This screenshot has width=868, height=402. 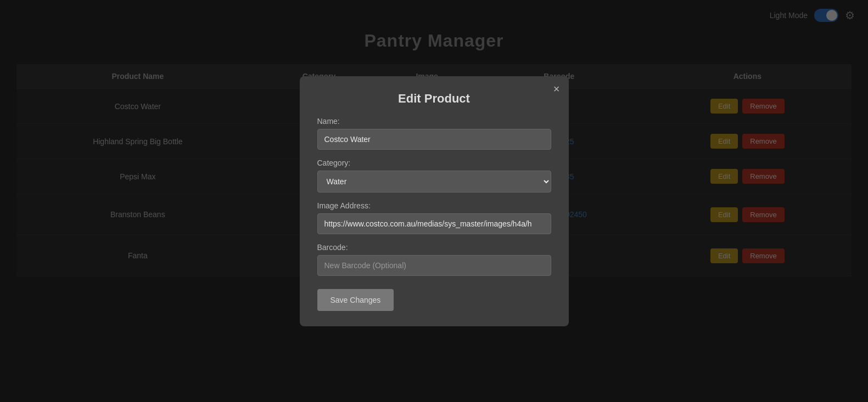 What do you see at coordinates (434, 139) in the screenshot?
I see `name-input` at bounding box center [434, 139].